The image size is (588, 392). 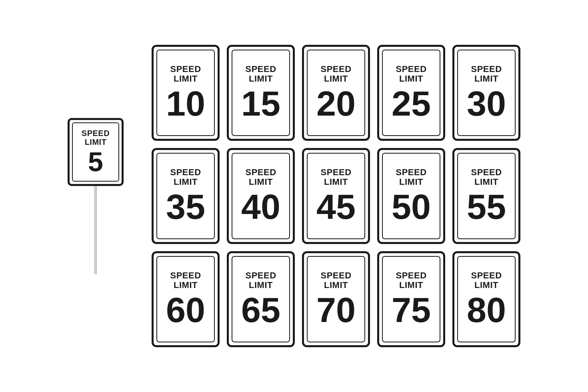 What do you see at coordinates (336, 177) in the screenshot?
I see `sign-label-45: SPEEDLIMIT` at bounding box center [336, 177].